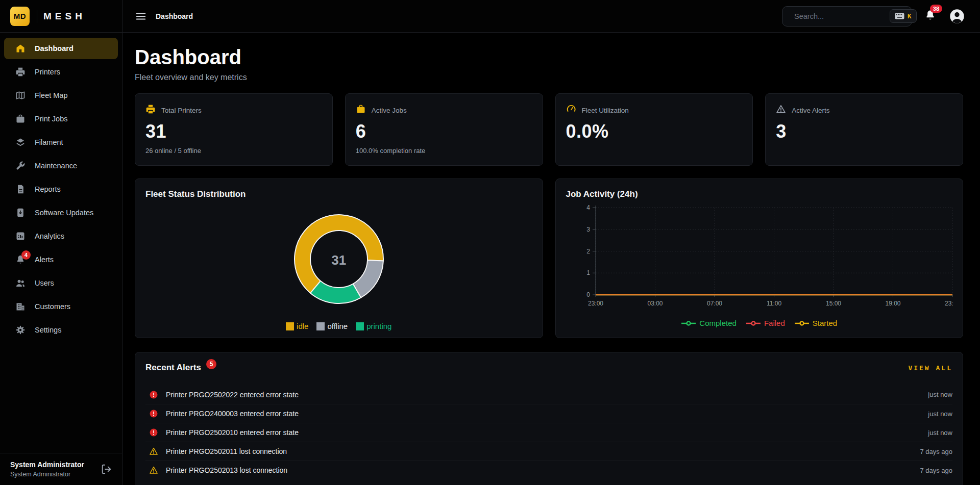 Image resolution: width=980 pixels, height=485 pixels. I want to click on sidebar-item-software-updates: Software Updates, so click(61, 213).